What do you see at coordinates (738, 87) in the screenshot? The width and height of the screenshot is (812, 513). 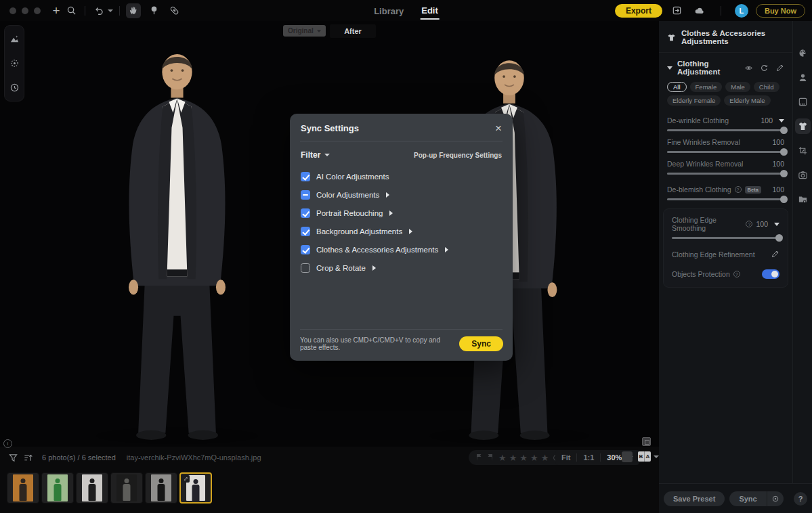 I see `pill-male: Male` at bounding box center [738, 87].